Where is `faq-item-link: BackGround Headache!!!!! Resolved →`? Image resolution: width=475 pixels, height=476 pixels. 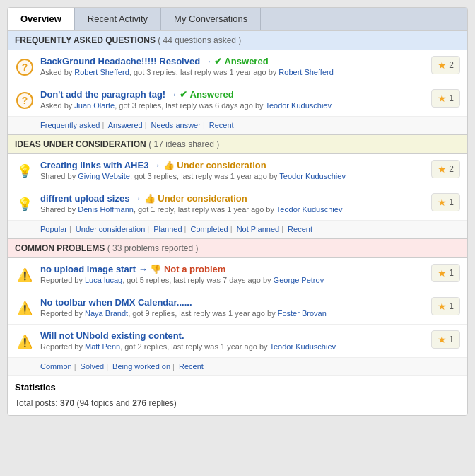 faq-item-link: BackGround Headache!!!!! Resolved → is located at coordinates (126, 61).